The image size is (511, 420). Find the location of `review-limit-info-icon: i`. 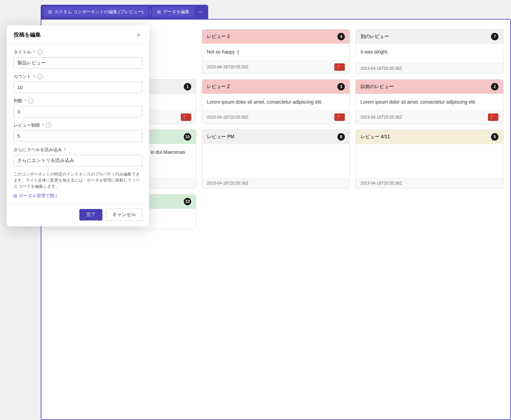

review-limit-info-icon: i is located at coordinates (48, 125).